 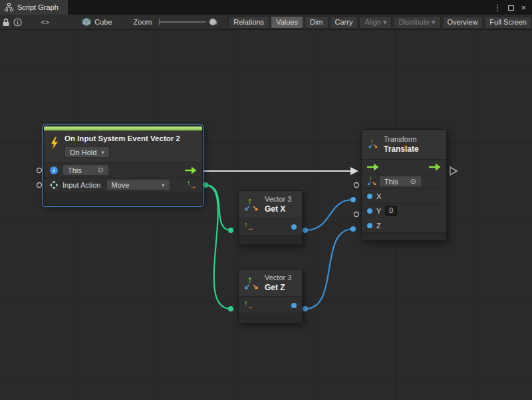 I want to click on toolbar-button-values: Values, so click(x=287, y=23).